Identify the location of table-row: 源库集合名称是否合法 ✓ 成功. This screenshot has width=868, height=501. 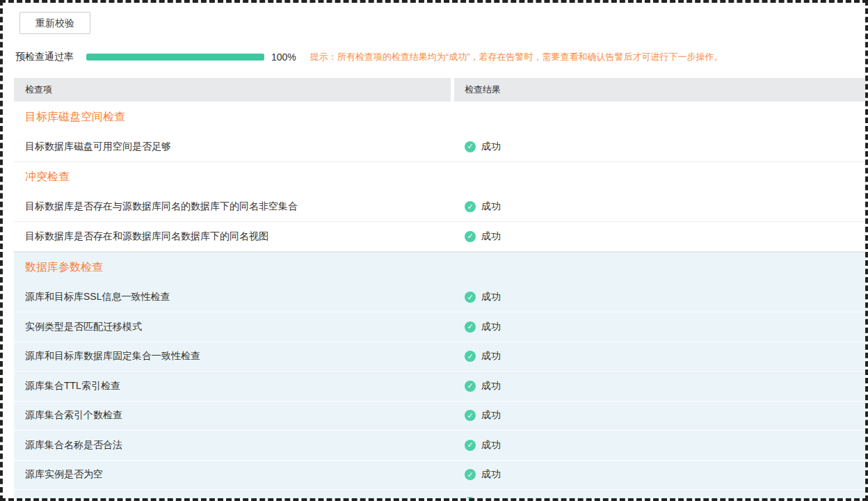
(440, 445).